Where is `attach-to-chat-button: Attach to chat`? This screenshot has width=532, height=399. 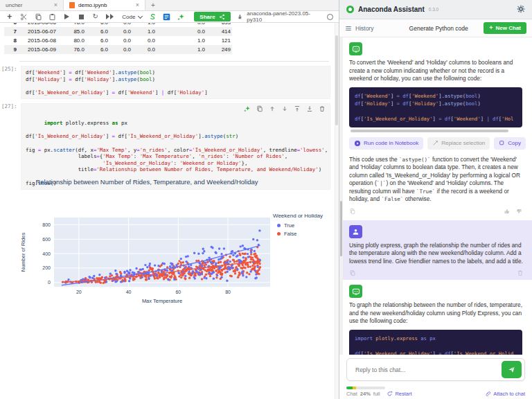
attach-to-chat-button: Attach to chat is located at coordinates (505, 393).